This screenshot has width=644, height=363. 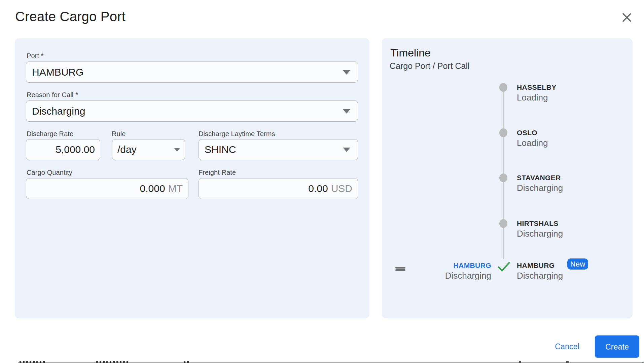 What do you see at coordinates (49, 172) in the screenshot?
I see `cargo-quantity-label: Cargo Quantity` at bounding box center [49, 172].